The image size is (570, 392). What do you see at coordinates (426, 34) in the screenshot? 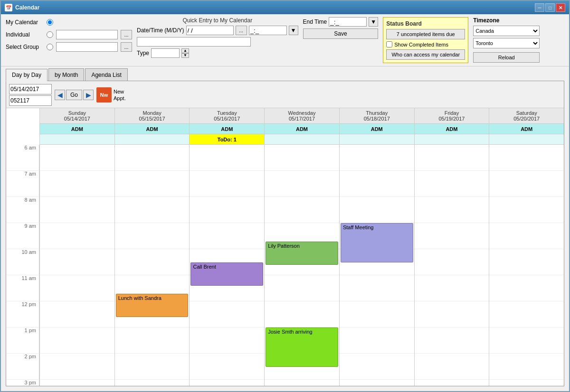
I see `items-due-button: 7 uncompleted items due` at bounding box center [426, 34].